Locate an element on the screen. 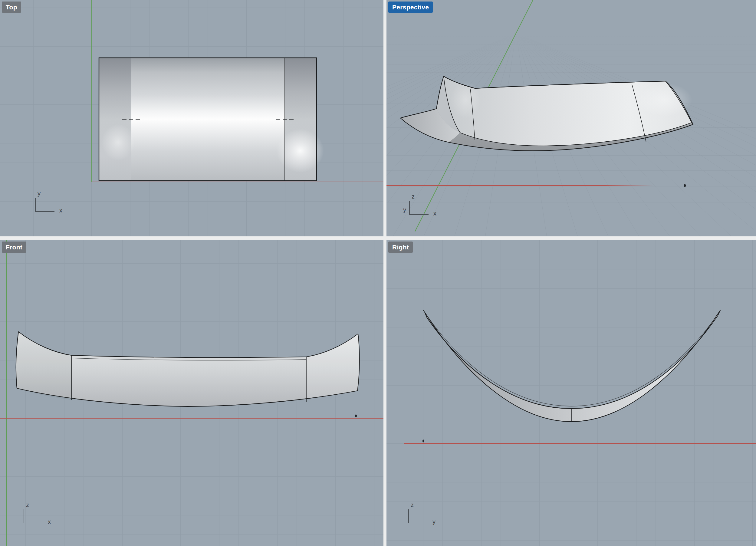  surface-right-projection is located at coordinates (571, 376).